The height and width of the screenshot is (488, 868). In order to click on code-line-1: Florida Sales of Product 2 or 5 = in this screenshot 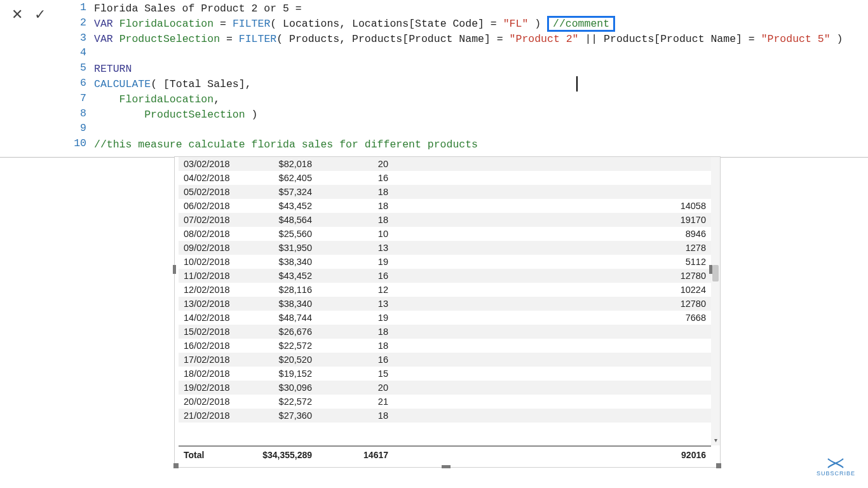, I will do `click(481, 9)`.